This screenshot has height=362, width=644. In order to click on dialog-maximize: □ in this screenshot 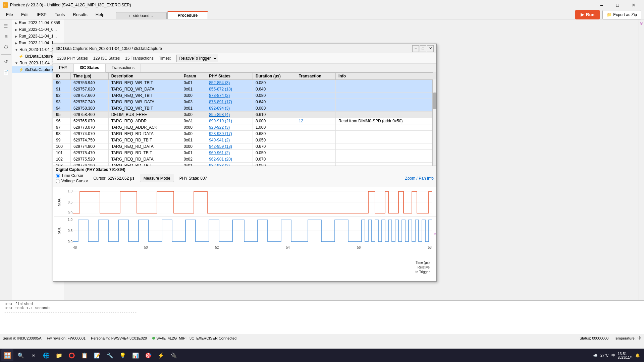, I will do `click(423, 49)`.